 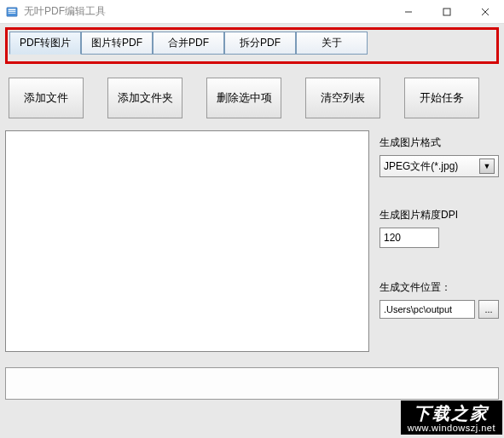 What do you see at coordinates (487, 166) in the screenshot?
I see `chevron-down-icon: ▼` at bounding box center [487, 166].